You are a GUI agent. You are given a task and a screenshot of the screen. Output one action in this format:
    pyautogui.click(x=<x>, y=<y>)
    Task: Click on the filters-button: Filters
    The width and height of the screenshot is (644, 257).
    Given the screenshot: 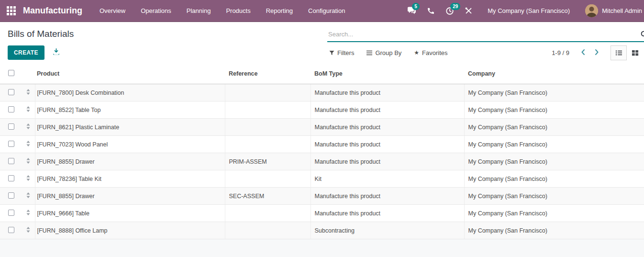 What is the action you would take?
    pyautogui.click(x=342, y=53)
    